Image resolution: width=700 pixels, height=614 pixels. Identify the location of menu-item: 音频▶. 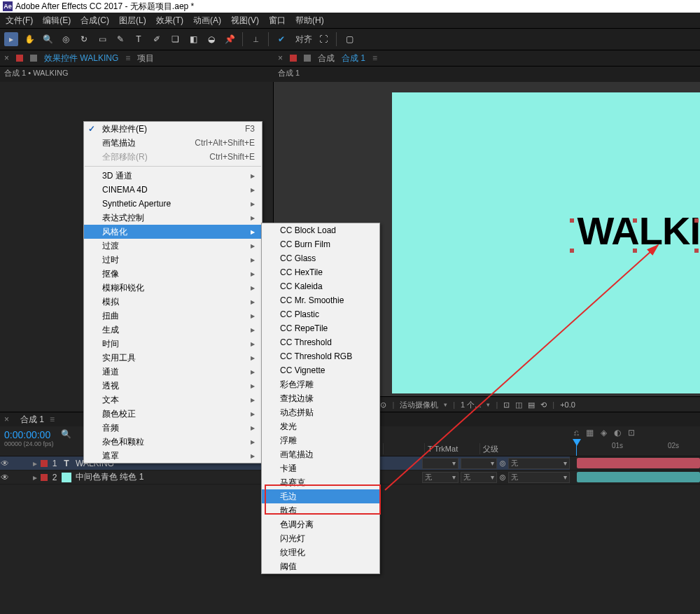
(173, 428).